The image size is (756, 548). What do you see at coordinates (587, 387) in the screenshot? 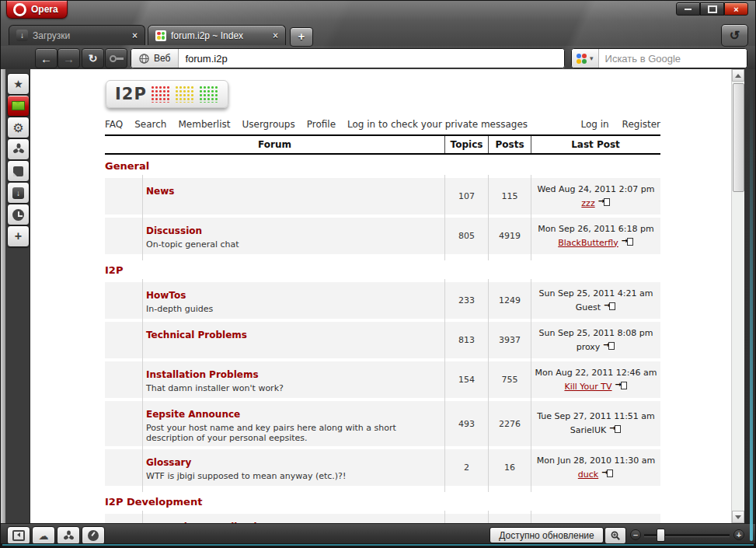
I see `lastpost-user: Kill Your TV` at bounding box center [587, 387].